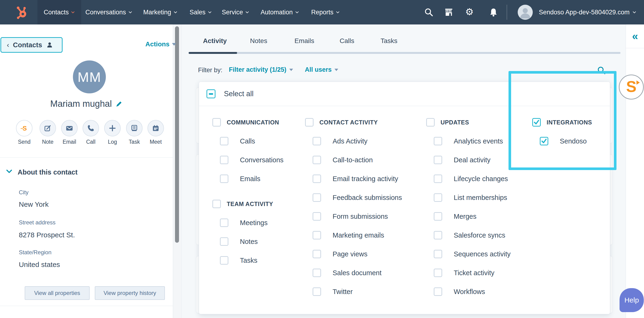  I want to click on edit-pencil-icon, so click(119, 104).